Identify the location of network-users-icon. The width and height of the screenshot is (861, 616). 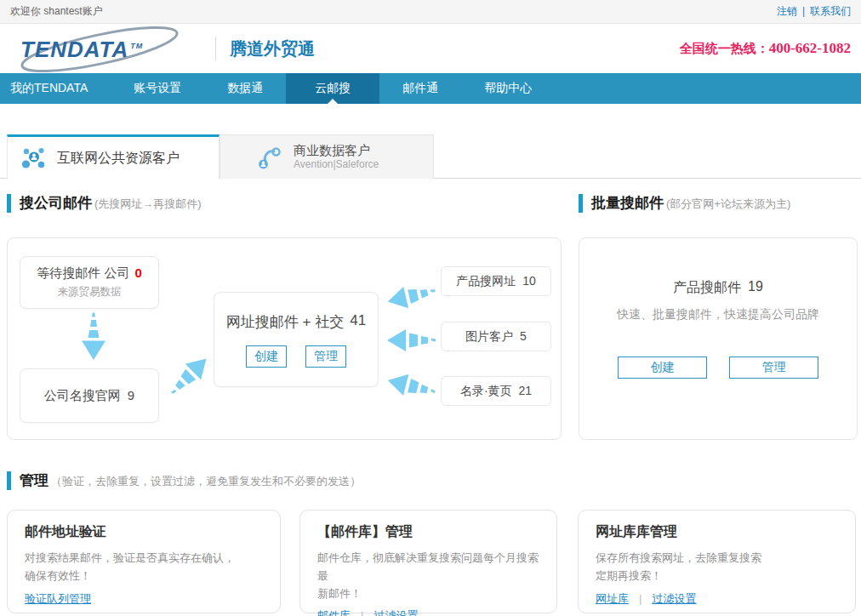
(34, 158).